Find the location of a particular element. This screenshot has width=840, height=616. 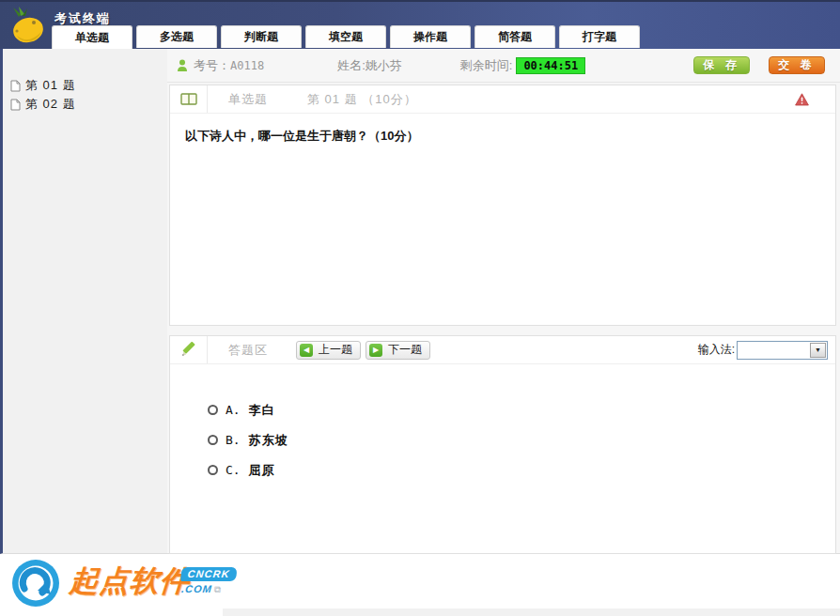

pineapple-app-icon is located at coordinates (27, 27).